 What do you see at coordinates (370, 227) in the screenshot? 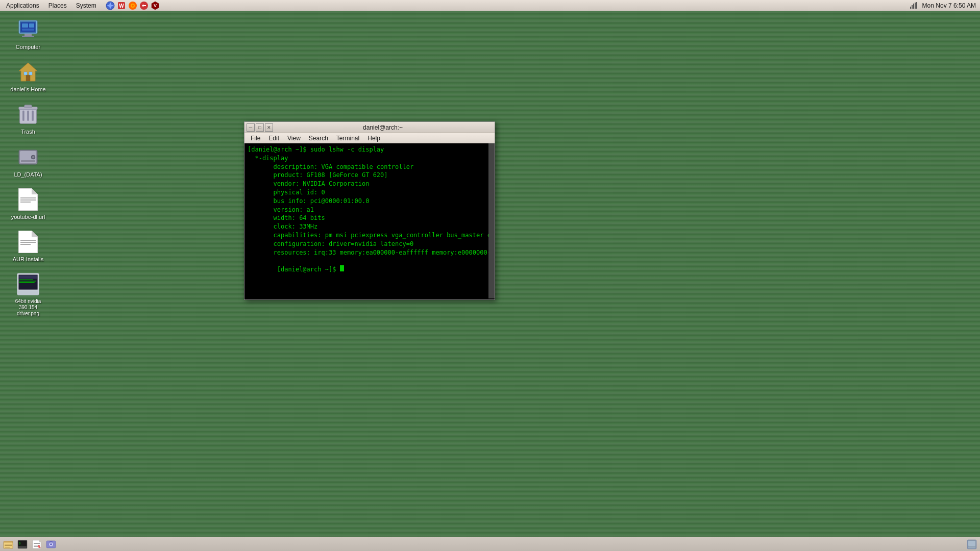
I see `terminal-line-9: clock: 33MHz` at bounding box center [370, 227].